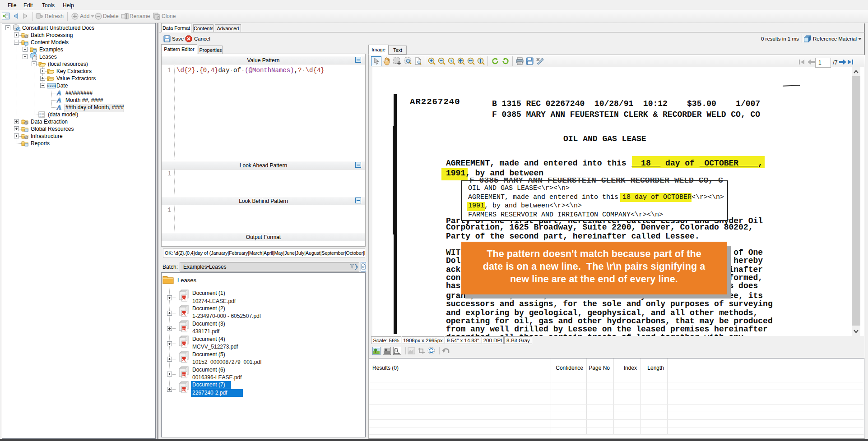  What do you see at coordinates (451, 61) in the screenshot?
I see `svg-text: 1` at bounding box center [451, 61].